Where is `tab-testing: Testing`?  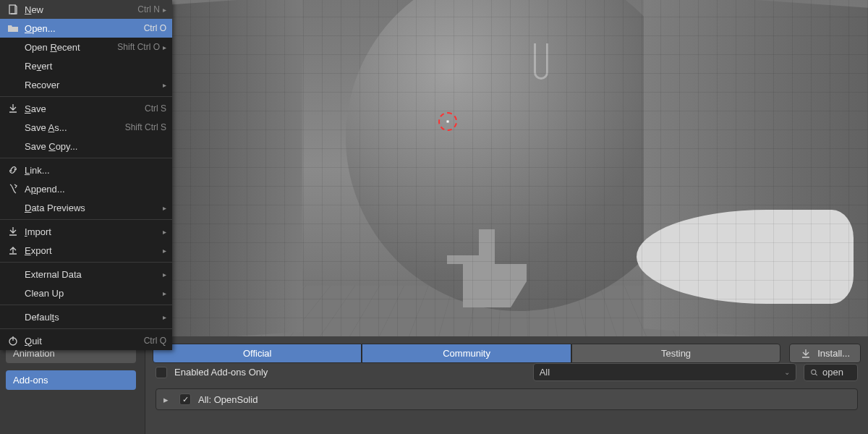 tab-testing: Testing is located at coordinates (676, 353).